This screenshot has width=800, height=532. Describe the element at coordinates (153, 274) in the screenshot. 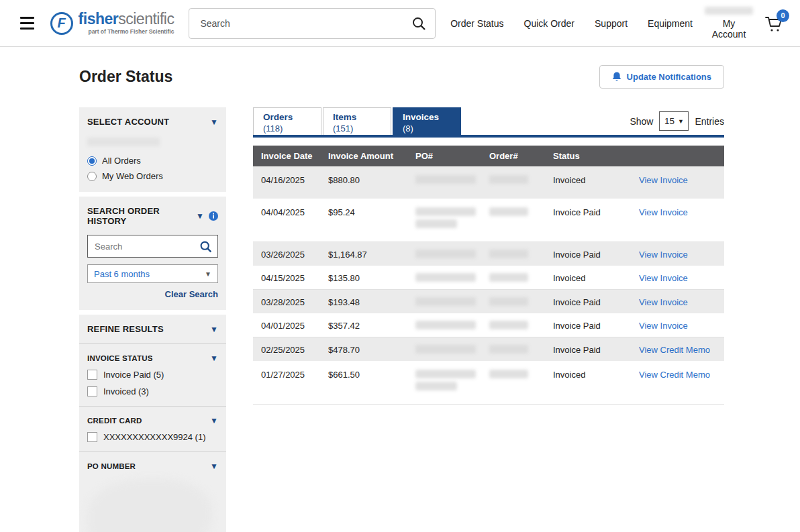

I see `date-range-select: Past 6 months ▼` at that location.